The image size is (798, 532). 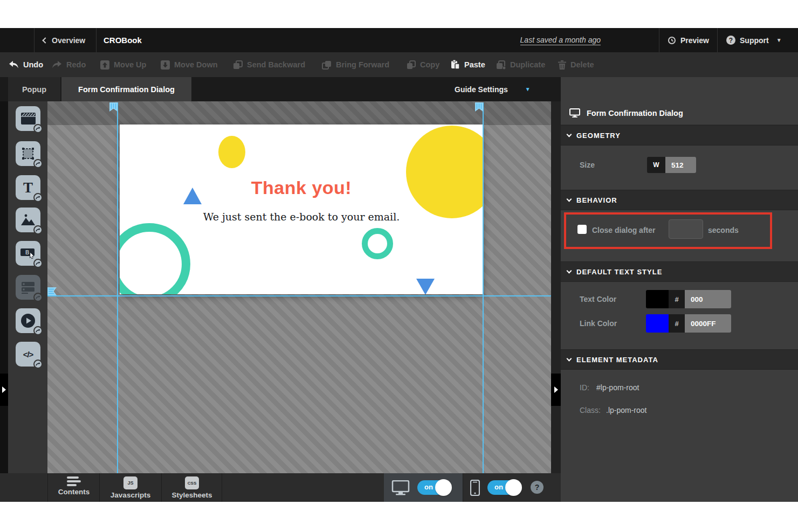 What do you see at coordinates (4, 287) in the screenshot?
I see `left-collapsed-panel-strip` at bounding box center [4, 287].